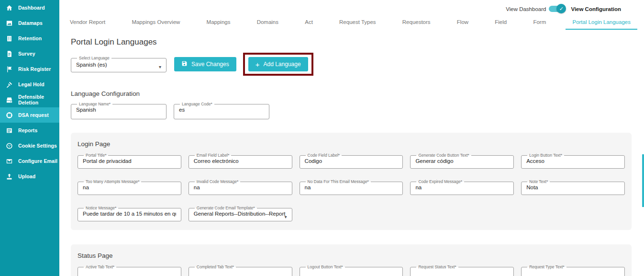 Image resolution: width=644 pixels, height=276 pixels. Describe the element at coordinates (325, 267) in the screenshot. I see `field-label: Logout Button Text*` at that location.